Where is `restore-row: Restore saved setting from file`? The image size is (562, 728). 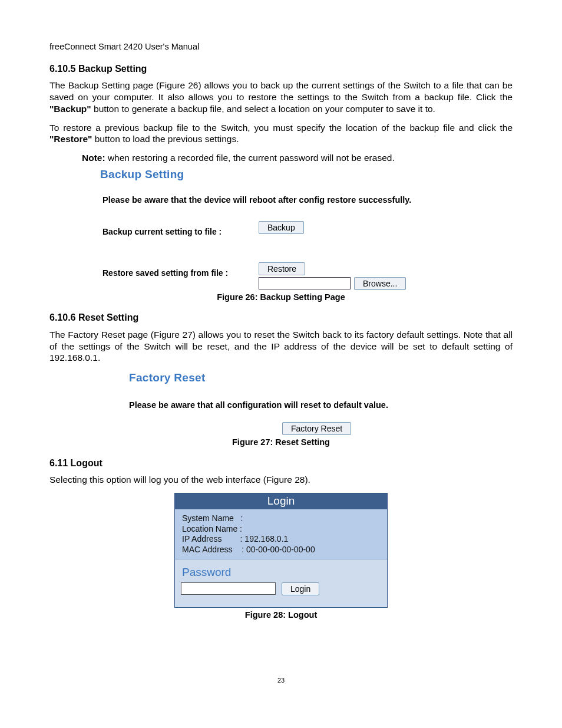 restore-row: Restore saved setting from file is located at coordinates (308, 276).